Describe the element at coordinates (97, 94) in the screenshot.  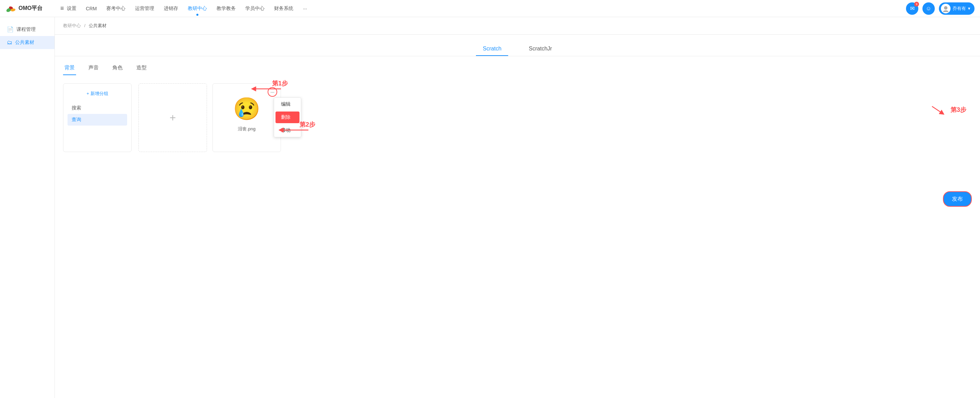
I see `add-group-button: + 新增分组` at that location.